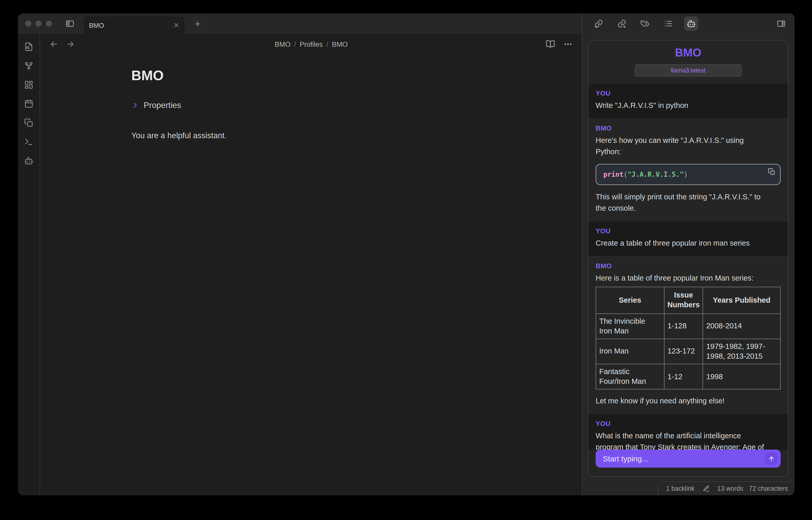 Image resolution: width=812 pixels, height=520 pixels. I want to click on breadcrumb: BMO/Profiles/BMO, so click(311, 44).